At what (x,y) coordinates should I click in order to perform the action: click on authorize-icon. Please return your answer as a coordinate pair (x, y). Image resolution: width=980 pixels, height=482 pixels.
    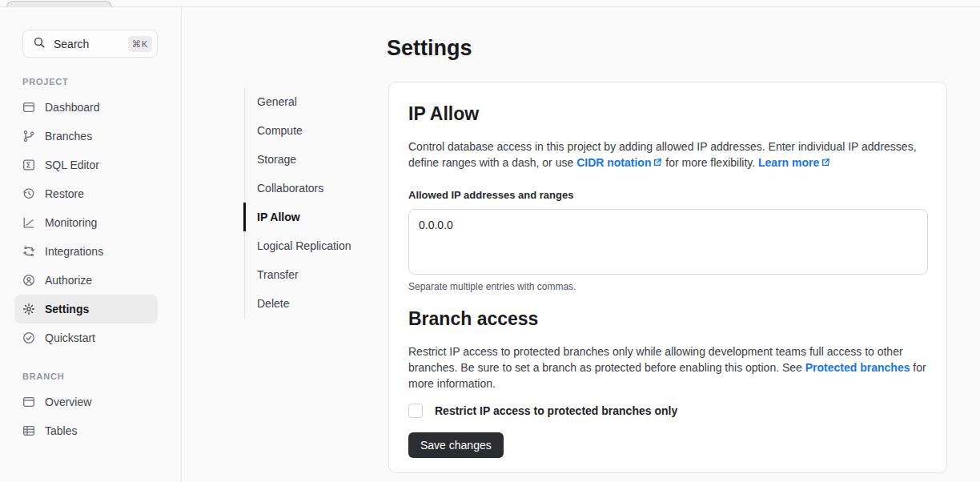
    Looking at the image, I should click on (29, 280).